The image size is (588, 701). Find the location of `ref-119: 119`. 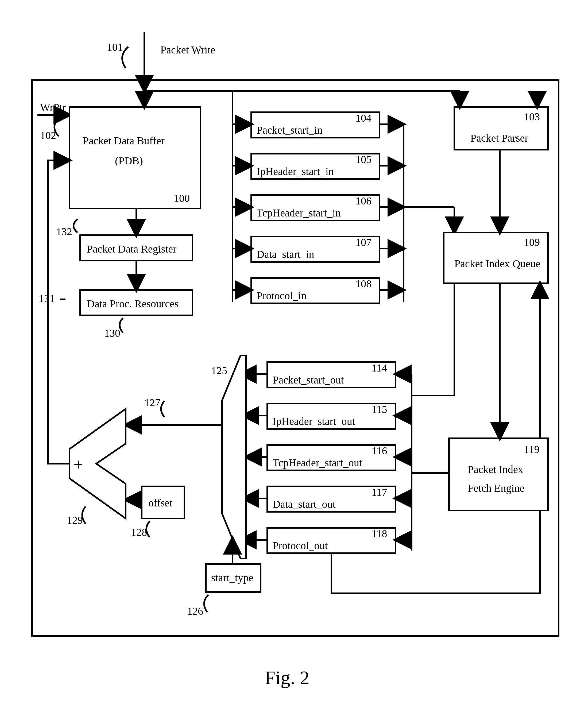

ref-119: 119 is located at coordinates (532, 449).